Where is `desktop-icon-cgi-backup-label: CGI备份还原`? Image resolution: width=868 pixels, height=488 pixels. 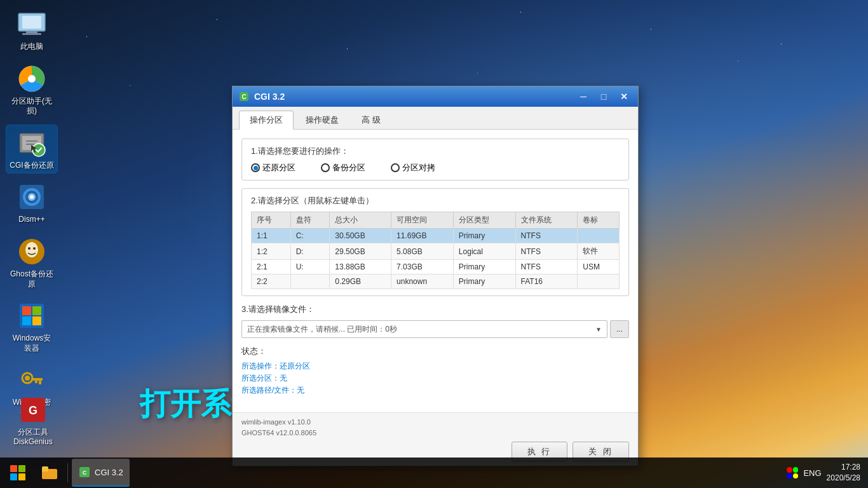
desktop-icon-cgi-backup-label: CGI备份还原 is located at coordinates (32, 166).